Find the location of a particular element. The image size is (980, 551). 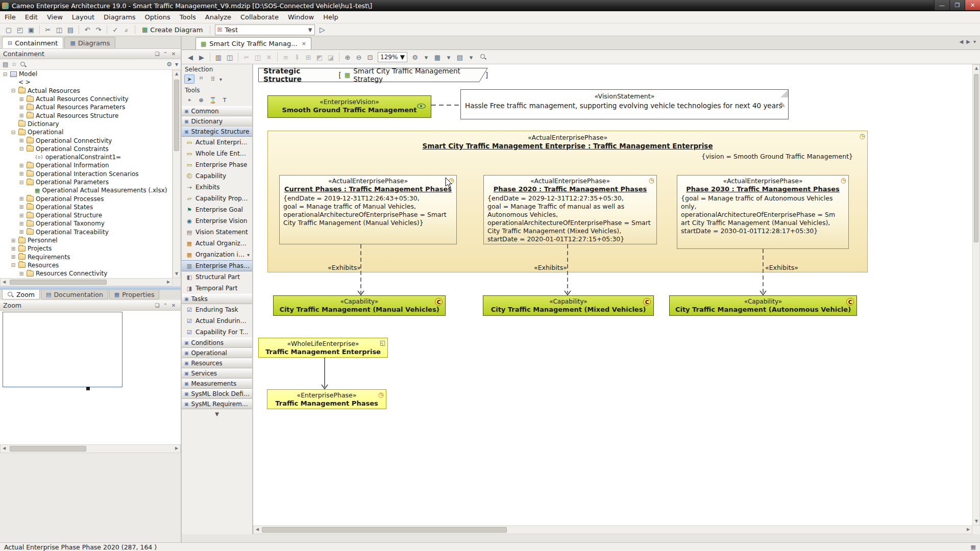

palette-overflow-arrow: ▼ is located at coordinates (217, 413).